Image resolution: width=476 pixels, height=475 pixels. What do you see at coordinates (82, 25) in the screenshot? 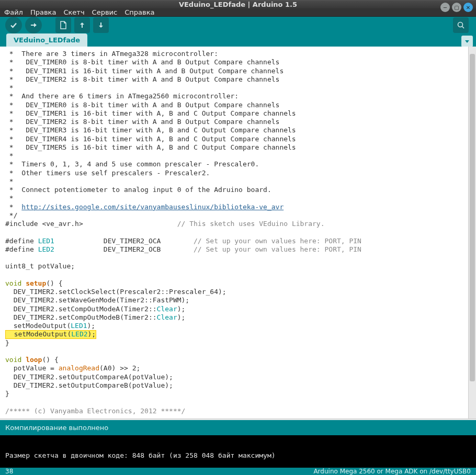
I see `arrow-up-icon` at bounding box center [82, 25].